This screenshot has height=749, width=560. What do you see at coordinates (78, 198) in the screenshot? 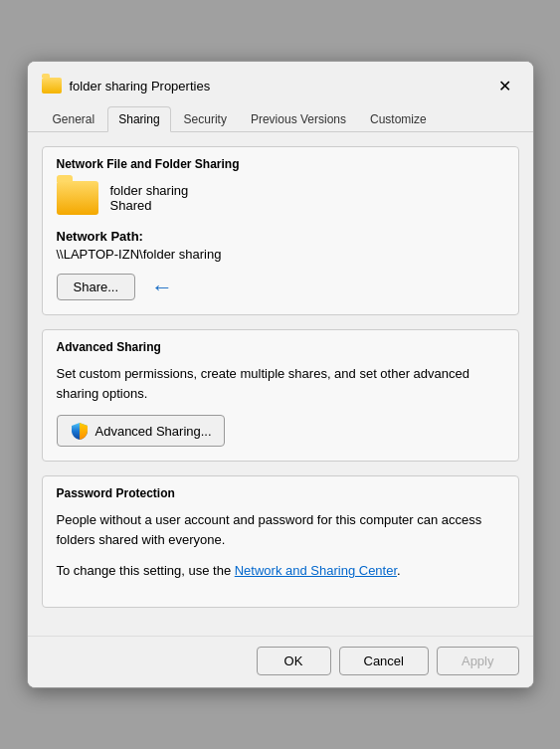
I see `folder-large-icon` at bounding box center [78, 198].